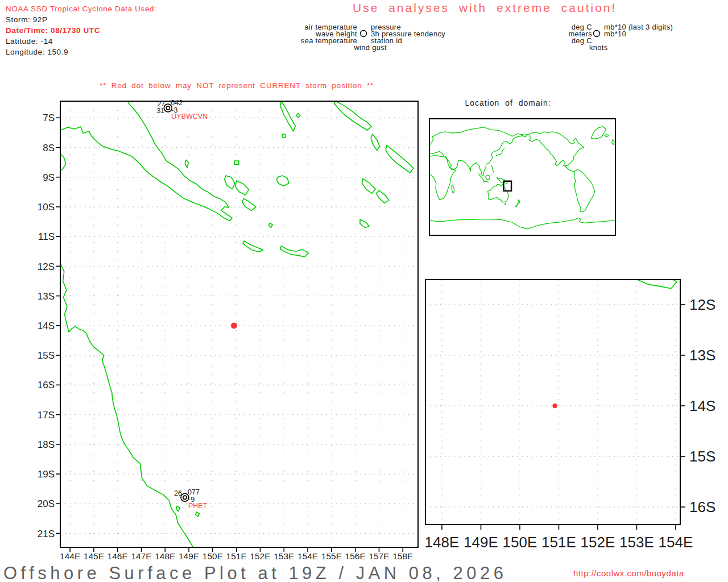 The width and height of the screenshot is (728, 582). What do you see at coordinates (118, 556) in the screenshot?
I see `x-tick-label: 146E` at bounding box center [118, 556].